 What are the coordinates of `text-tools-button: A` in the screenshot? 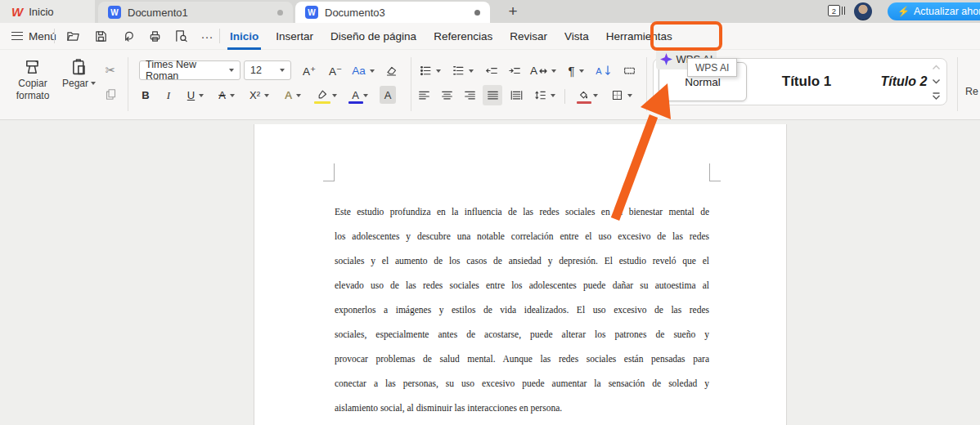 It's located at (543, 70).